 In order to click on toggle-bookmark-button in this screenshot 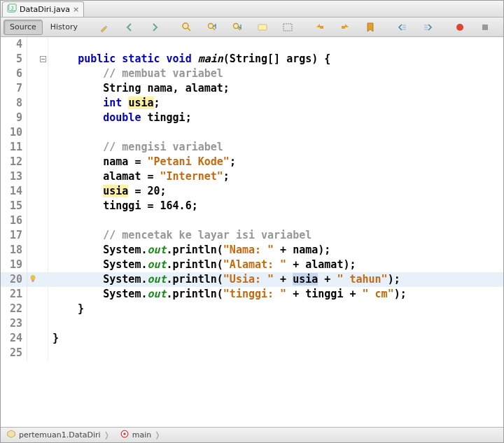, I will do `click(370, 27)`.